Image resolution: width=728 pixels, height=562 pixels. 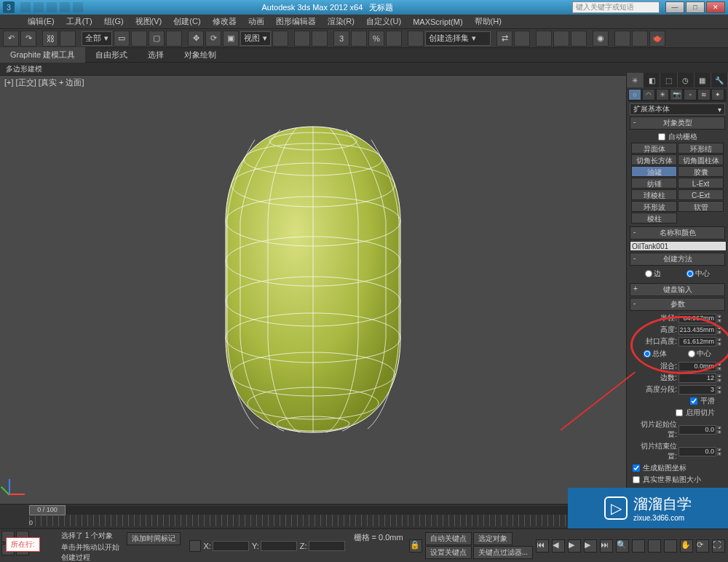 What do you see at coordinates (359, 39) in the screenshot?
I see `angle-snap-icon` at bounding box center [359, 39].